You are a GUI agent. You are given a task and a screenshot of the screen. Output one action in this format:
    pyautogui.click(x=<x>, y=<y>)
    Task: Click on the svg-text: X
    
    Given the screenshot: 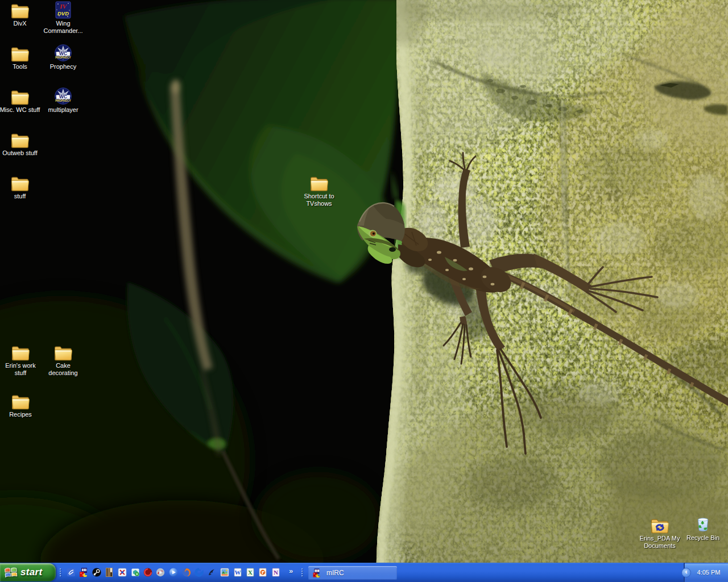 What is the action you would take?
    pyautogui.click(x=250, y=572)
    